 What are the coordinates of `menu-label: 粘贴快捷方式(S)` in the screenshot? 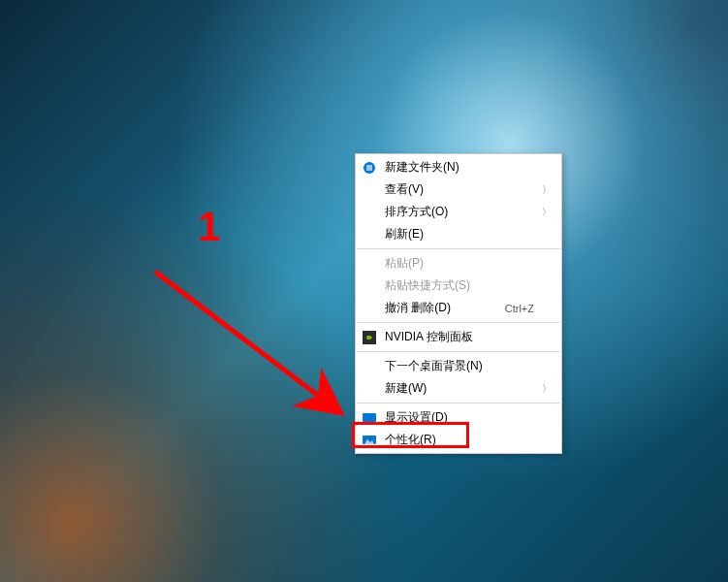 It's located at (459, 285).